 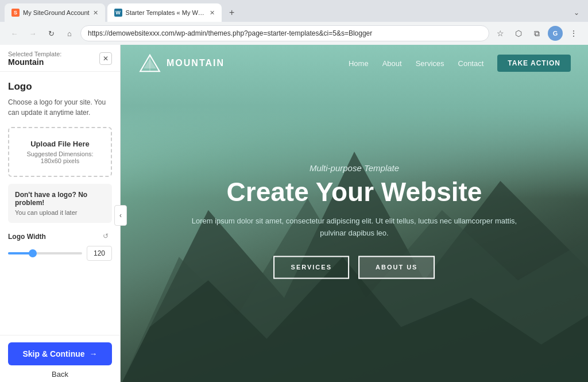 I want to click on share-button: ⬡, so click(x=519, y=33).